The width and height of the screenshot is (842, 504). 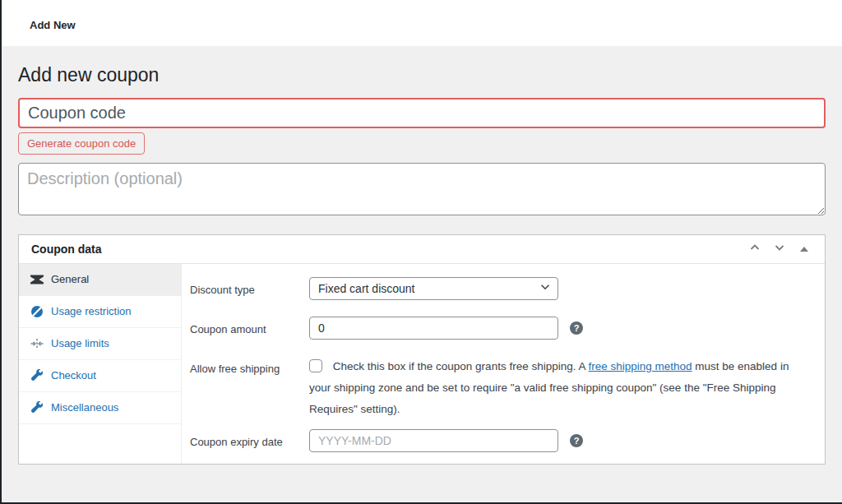 I want to click on tab-checkout: Checkout, so click(x=100, y=377).